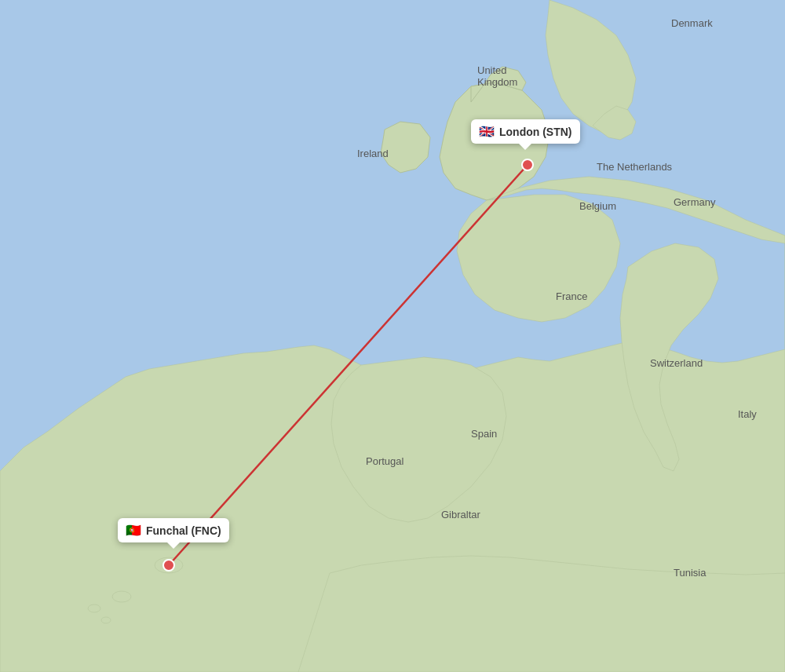 The width and height of the screenshot is (785, 672). I want to click on london-airport-text: London (STN), so click(535, 132).